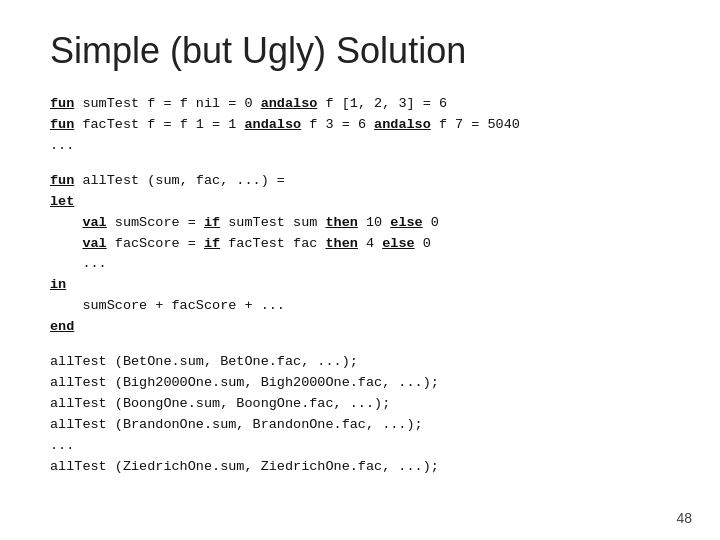 Image resolution: width=720 pixels, height=540 pixels. What do you see at coordinates (360, 426) in the screenshot?
I see `code-line: allTest (BrandonOne.sum, BrandonOne.fac,…` at bounding box center [360, 426].